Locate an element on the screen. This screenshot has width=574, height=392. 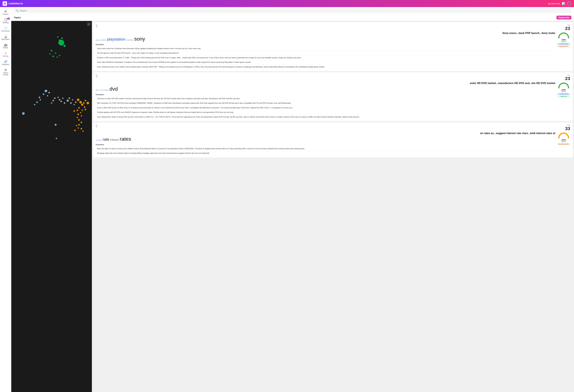
documents-icon: 📄 is located at coordinates (6, 28).